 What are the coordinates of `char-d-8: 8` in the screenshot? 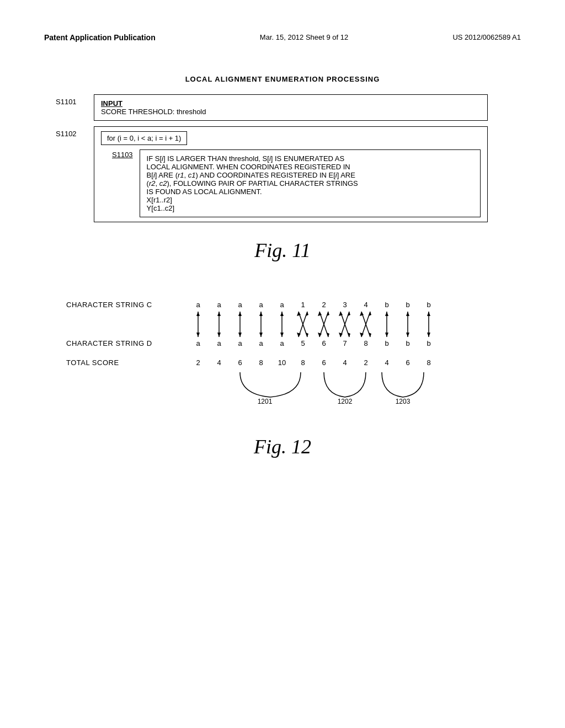 It's located at (366, 343).